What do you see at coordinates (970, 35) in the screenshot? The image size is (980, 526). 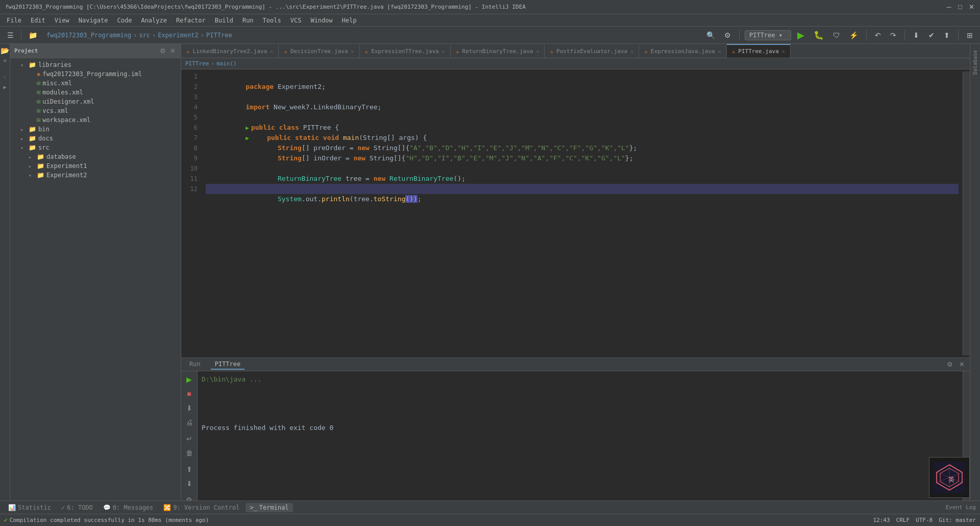 I see `toolbar-layout-button: ⊞` at bounding box center [970, 35].